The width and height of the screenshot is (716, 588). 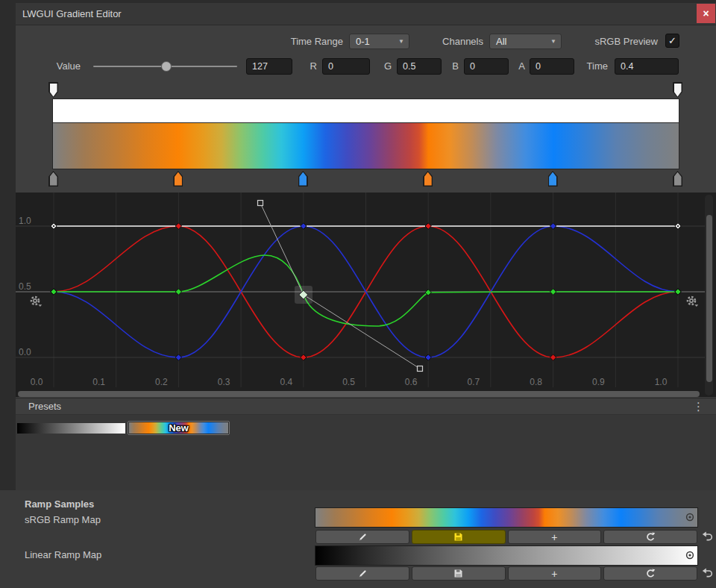 What do you see at coordinates (459, 573) in the screenshot?
I see `save-ramp-button` at bounding box center [459, 573].